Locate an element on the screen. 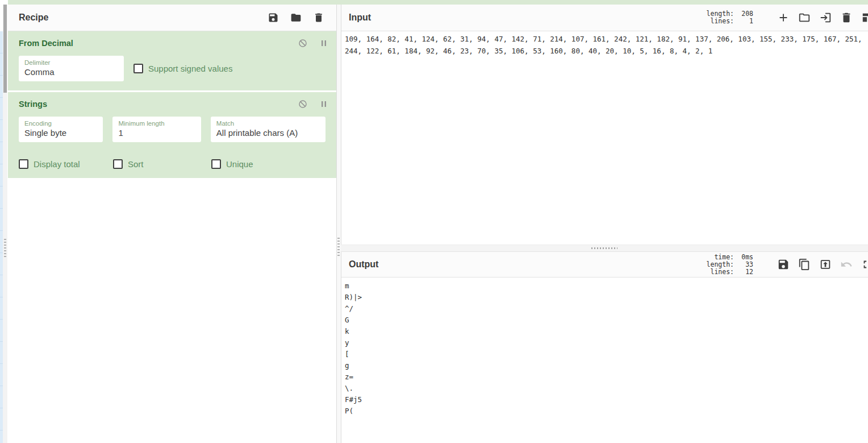 The image size is (868, 443). add-input-tab-button is located at coordinates (783, 18).